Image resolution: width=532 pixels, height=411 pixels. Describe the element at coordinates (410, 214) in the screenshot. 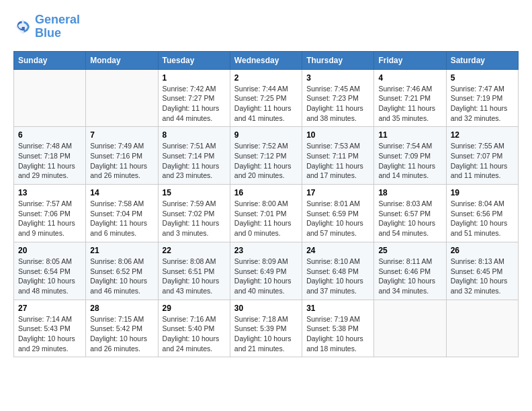

I see `day-cell: 18Sunrise: 8:03 AMSunset: 6:57 PMDayligh…` at that location.